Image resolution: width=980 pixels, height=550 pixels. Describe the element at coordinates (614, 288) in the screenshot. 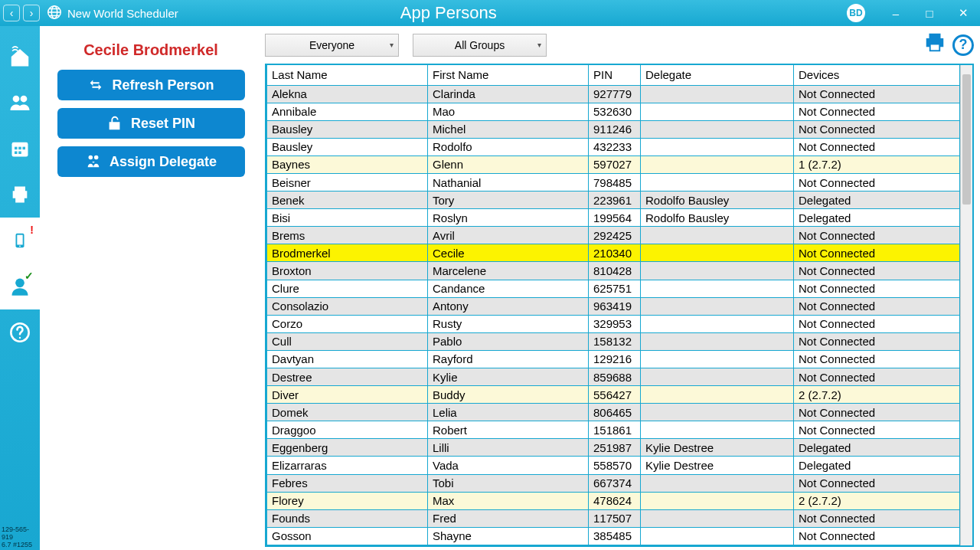

I see `table-row: ClureCandance625751Not Connected` at that location.